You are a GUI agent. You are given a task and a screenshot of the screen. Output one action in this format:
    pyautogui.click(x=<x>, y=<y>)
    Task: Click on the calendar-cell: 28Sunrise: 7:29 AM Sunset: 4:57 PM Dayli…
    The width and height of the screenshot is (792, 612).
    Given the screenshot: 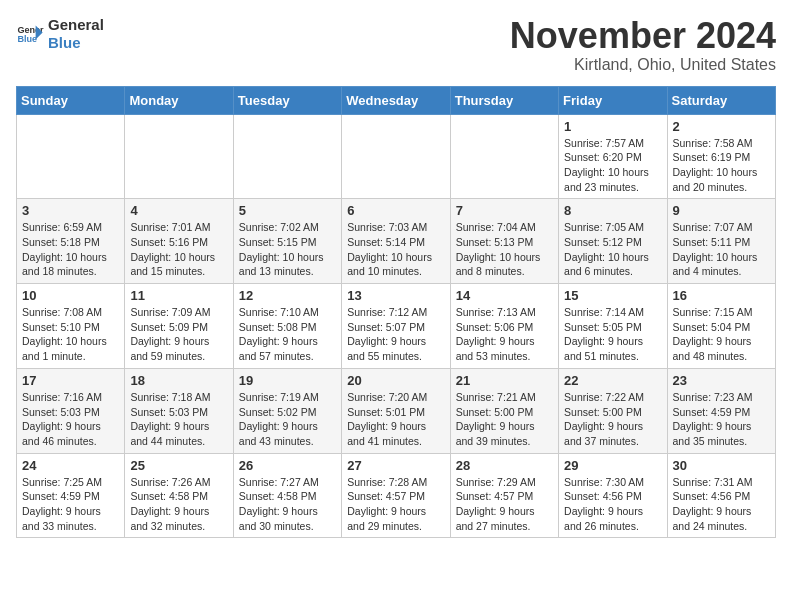 What is the action you would take?
    pyautogui.click(x=504, y=496)
    